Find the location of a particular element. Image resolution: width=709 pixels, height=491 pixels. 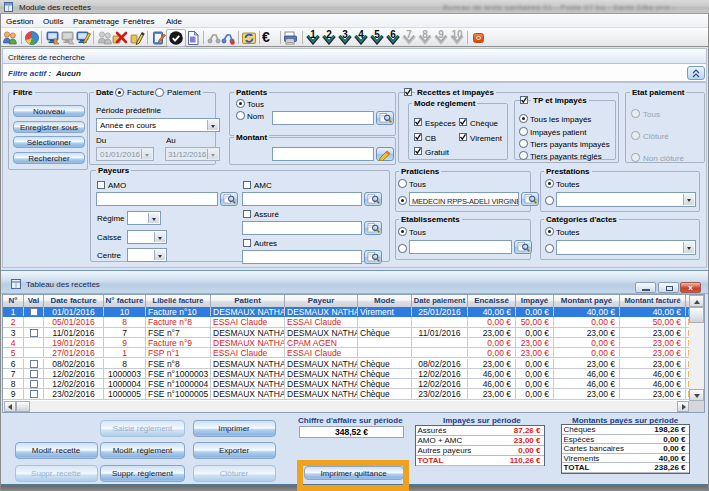

svg-text: 5 is located at coordinates (377, 34).